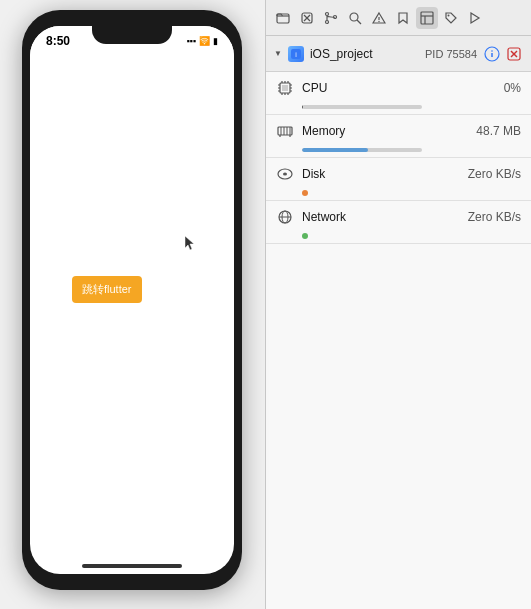 Image resolution: width=531 pixels, height=609 pixels. What do you see at coordinates (381, 217) in the screenshot?
I see `network-label: Network` at bounding box center [381, 217].